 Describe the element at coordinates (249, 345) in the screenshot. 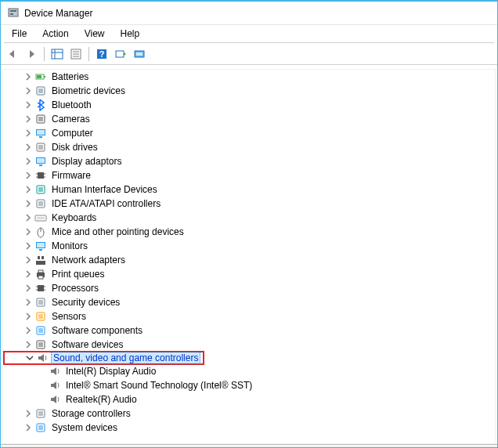

I see `tree-item-swdev: Software devices` at that location.